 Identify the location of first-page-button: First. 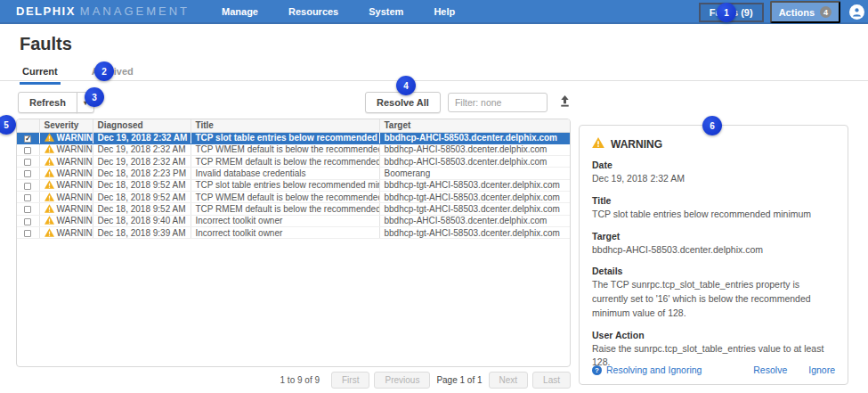
(351, 380).